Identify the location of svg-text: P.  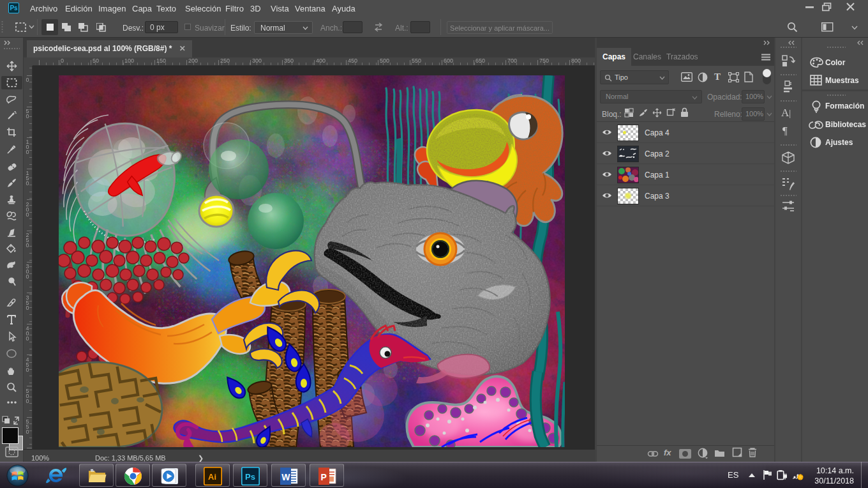
(324, 477).